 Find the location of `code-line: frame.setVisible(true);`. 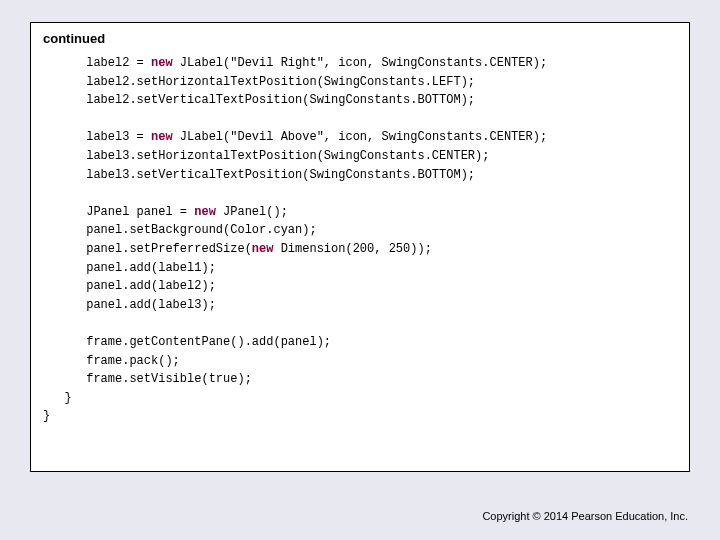

code-line: frame.setVisible(true); is located at coordinates (148, 379).